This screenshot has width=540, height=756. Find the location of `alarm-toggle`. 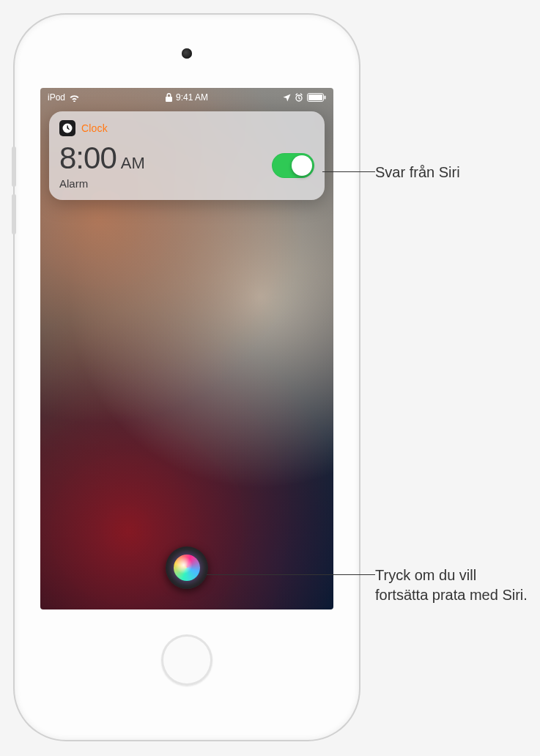

alarm-toggle is located at coordinates (293, 166).